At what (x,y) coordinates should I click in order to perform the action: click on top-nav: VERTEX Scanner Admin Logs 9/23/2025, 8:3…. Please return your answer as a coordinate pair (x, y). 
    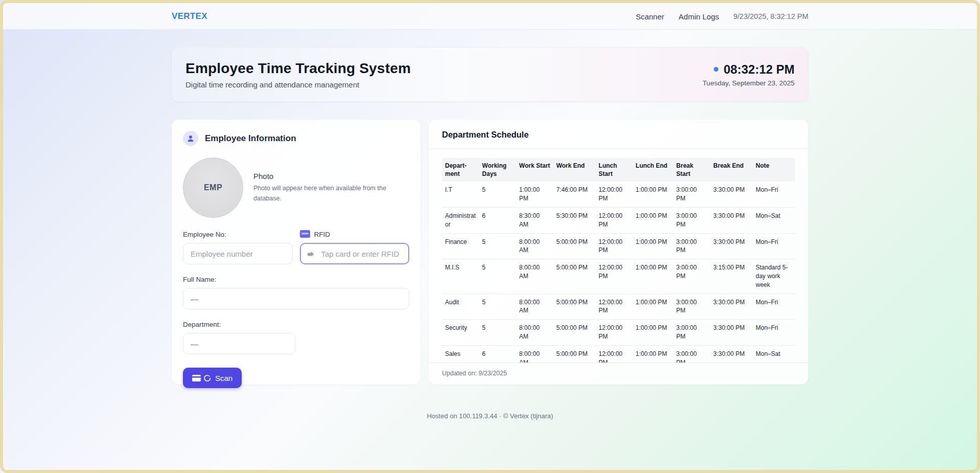
    Looking at the image, I should click on (490, 16).